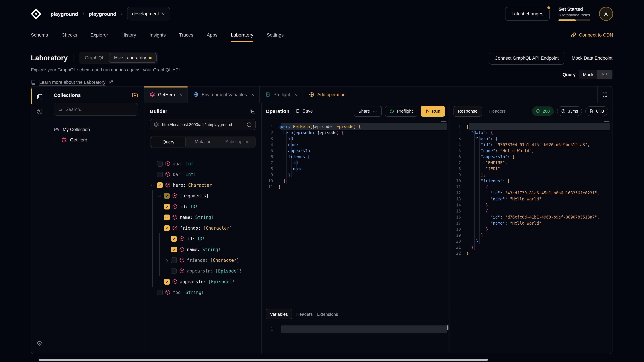 The height and width of the screenshot is (362, 644). I want to click on nav-item-history: History, so click(129, 35).